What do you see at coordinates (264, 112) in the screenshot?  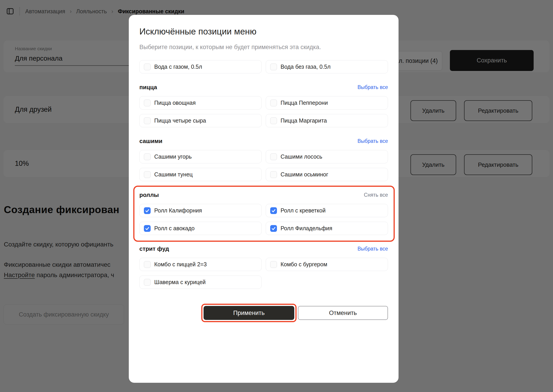 I see `group-items-grid: Пицца овощнаяПицца ПепперониПицца четыре…` at bounding box center [264, 112].